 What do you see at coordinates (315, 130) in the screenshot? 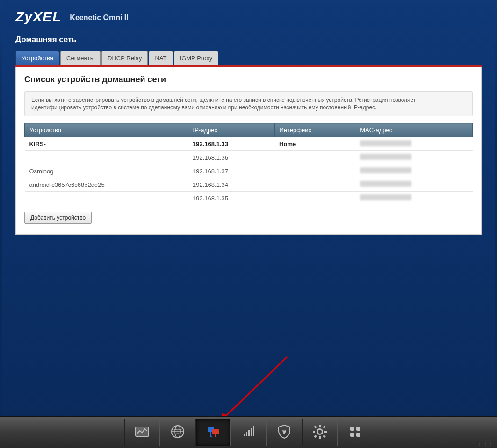
I see `col-interface: Интерфейс` at bounding box center [315, 130].